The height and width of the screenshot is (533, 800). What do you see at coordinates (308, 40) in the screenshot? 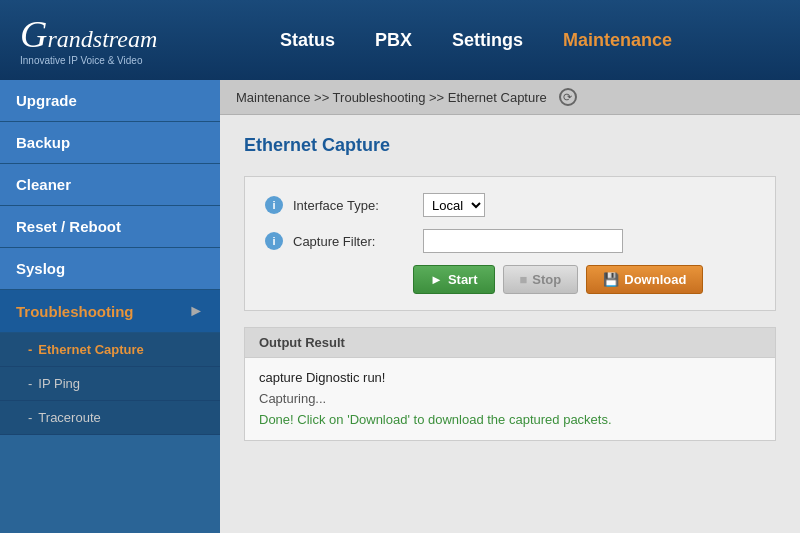
I see `nav-status: Status` at bounding box center [308, 40].